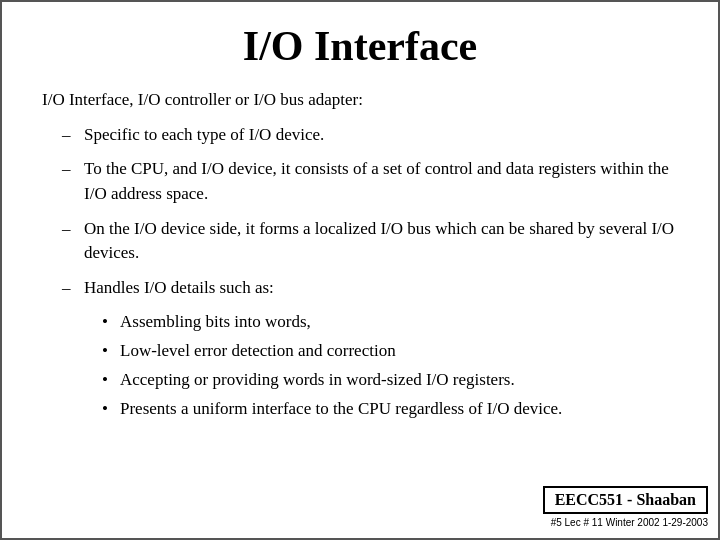  Describe the element at coordinates (390, 322) in the screenshot. I see `sub-bullet-1: • Assembling bits into words,` at that location.